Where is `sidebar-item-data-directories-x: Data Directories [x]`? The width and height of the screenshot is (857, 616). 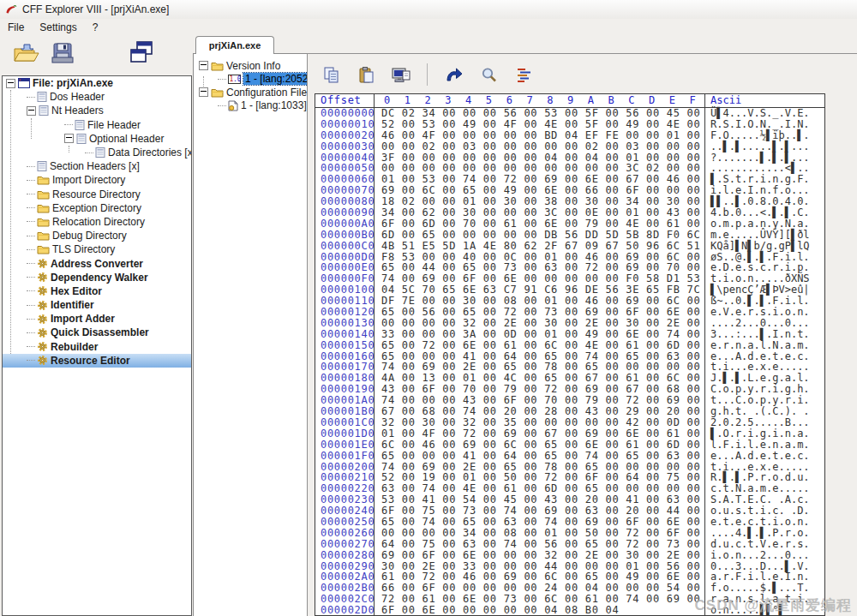
sidebar-item-data-directories-x: Data Directories [x] is located at coordinates (97, 153).